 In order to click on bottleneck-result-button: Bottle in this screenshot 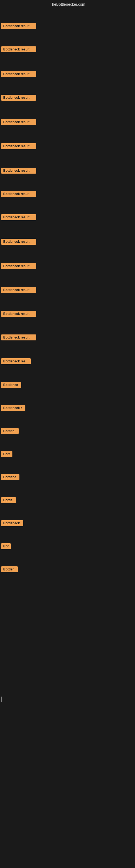, I will do `click(8, 500)`.